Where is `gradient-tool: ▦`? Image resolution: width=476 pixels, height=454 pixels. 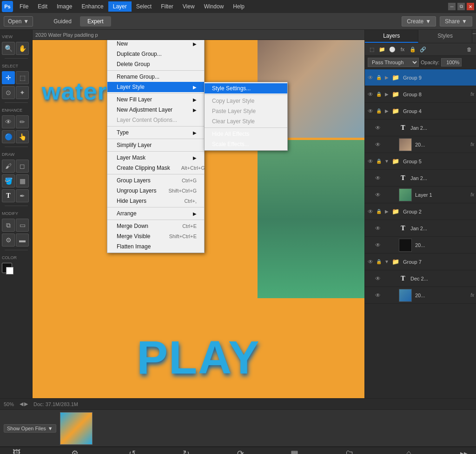 gradient-tool: ▦ is located at coordinates (22, 181).